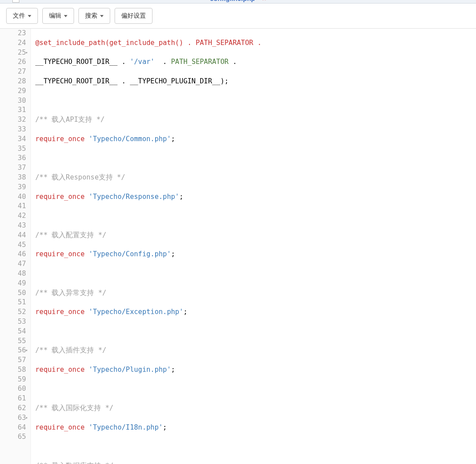 Image resolution: width=476 pixels, height=464 pixels. I want to click on line-number: 50, so click(13, 293).